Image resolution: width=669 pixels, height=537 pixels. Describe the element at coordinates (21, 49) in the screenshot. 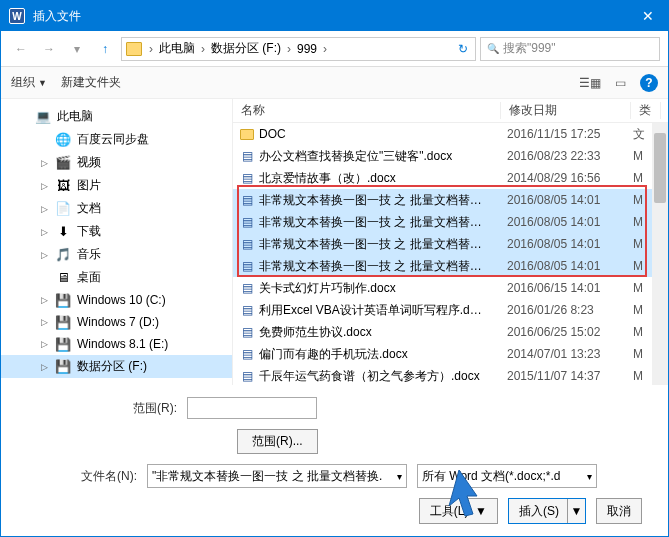

I see `back-button: ←` at that location.